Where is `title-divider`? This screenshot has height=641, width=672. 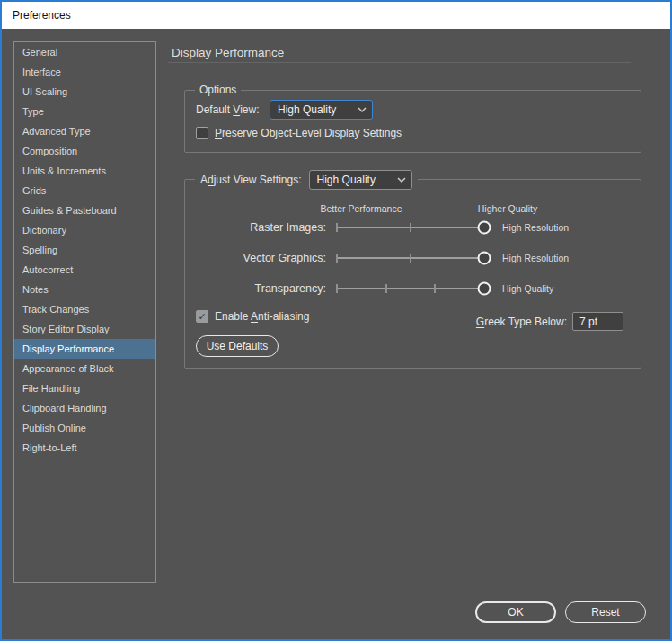 title-divider is located at coordinates (399, 63).